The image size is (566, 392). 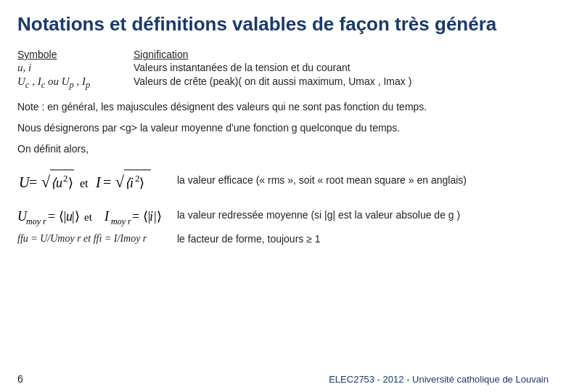 What do you see at coordinates (28, 379) in the screenshot?
I see `page-number: 6` at bounding box center [28, 379].